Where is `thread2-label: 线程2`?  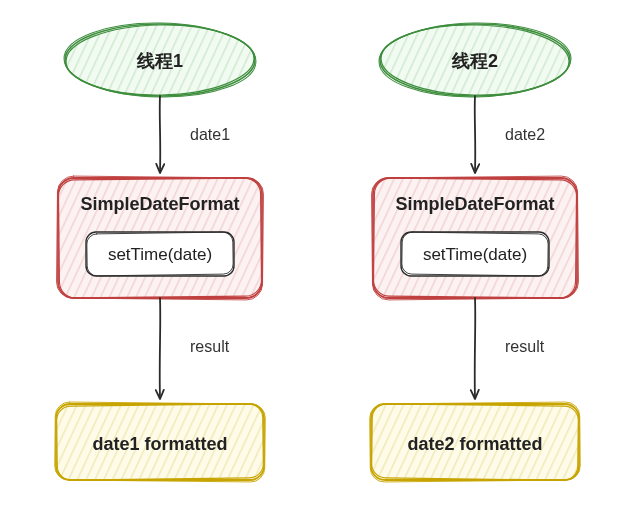
thread2-label: 线程2 is located at coordinates (474, 61).